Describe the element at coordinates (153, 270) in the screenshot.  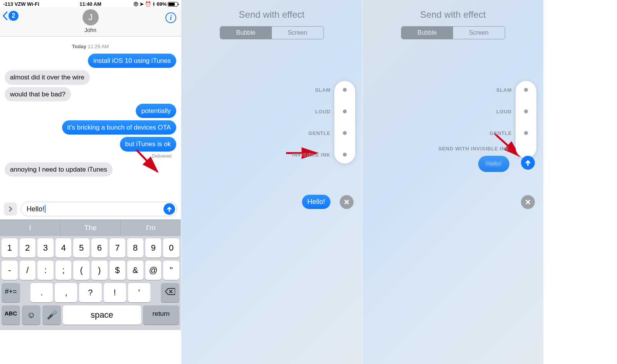
I see `key: @` at that location.